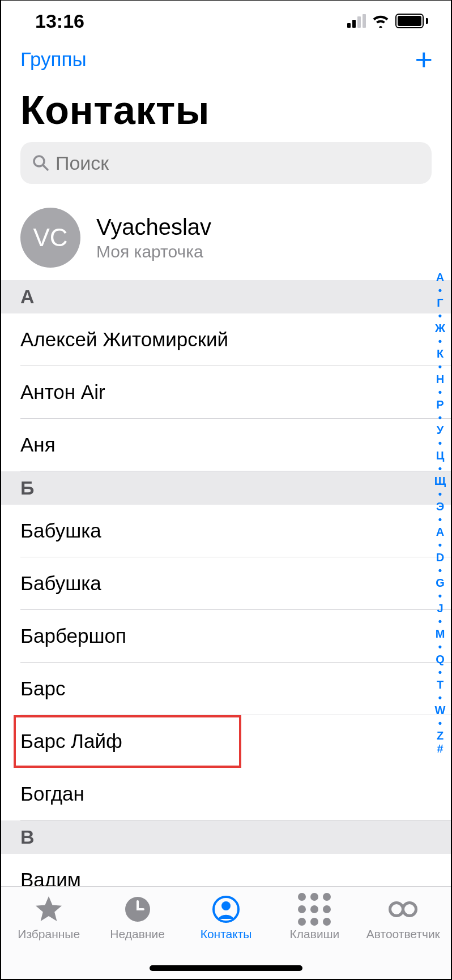  Describe the element at coordinates (440, 513) in the screenshot. I see `index-strip: А•Г•Ж•К•Н•Р•У•Ц•Щ•Э•A•D•G•J•M•Q•T•W•Z#` at that location.